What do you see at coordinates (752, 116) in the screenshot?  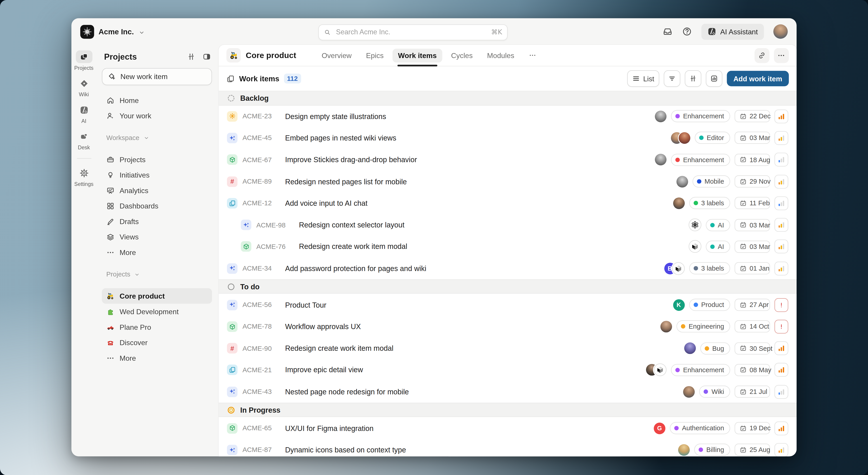 I see `due-date-pill: 22 Dec` at bounding box center [752, 116].